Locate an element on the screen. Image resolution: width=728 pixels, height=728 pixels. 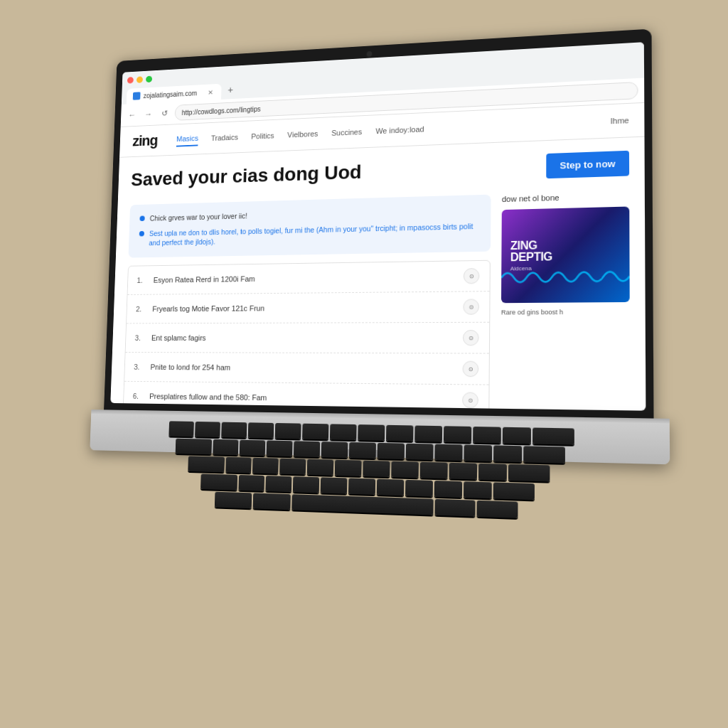
nav-item-weindoy: We indoy:load is located at coordinates (400, 130).